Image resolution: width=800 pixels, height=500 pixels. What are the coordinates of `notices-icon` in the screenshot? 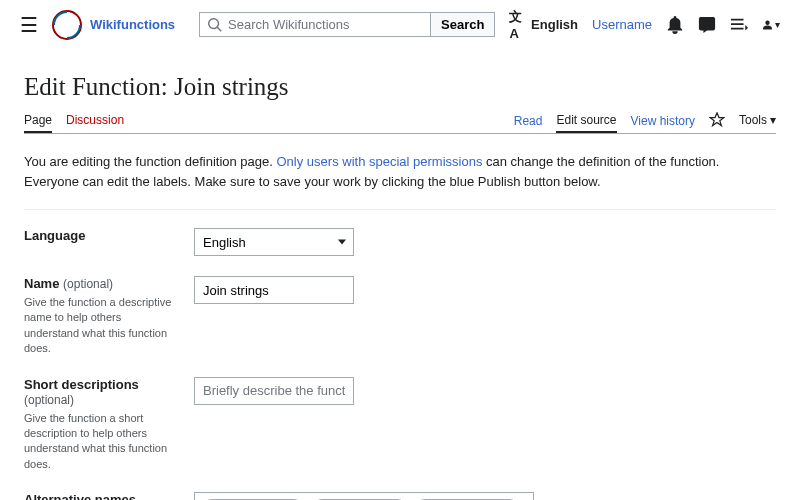 It's located at (707, 25).